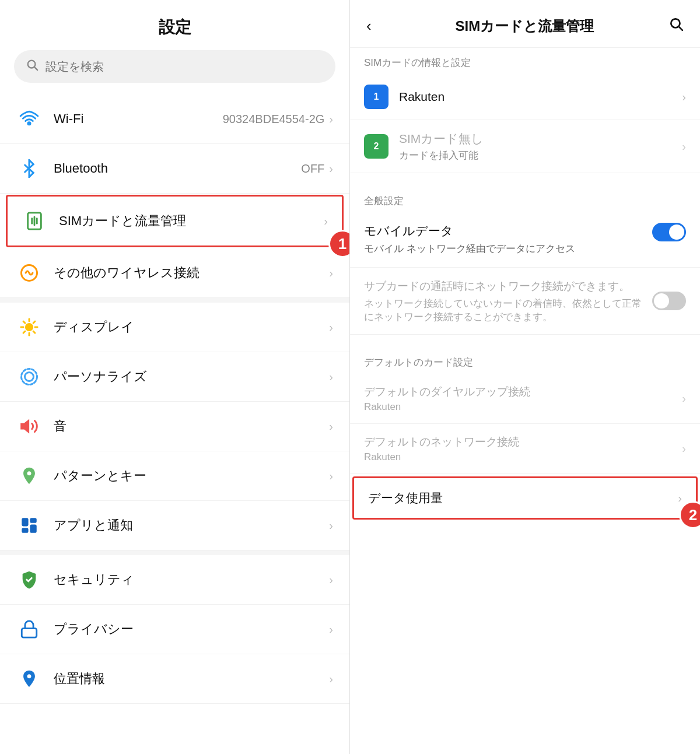 The image size is (700, 754). What do you see at coordinates (175, 119) in the screenshot?
I see `settings-item-wifi: Wi-Fi 90324BDE4554-2G ›` at bounding box center [175, 119].